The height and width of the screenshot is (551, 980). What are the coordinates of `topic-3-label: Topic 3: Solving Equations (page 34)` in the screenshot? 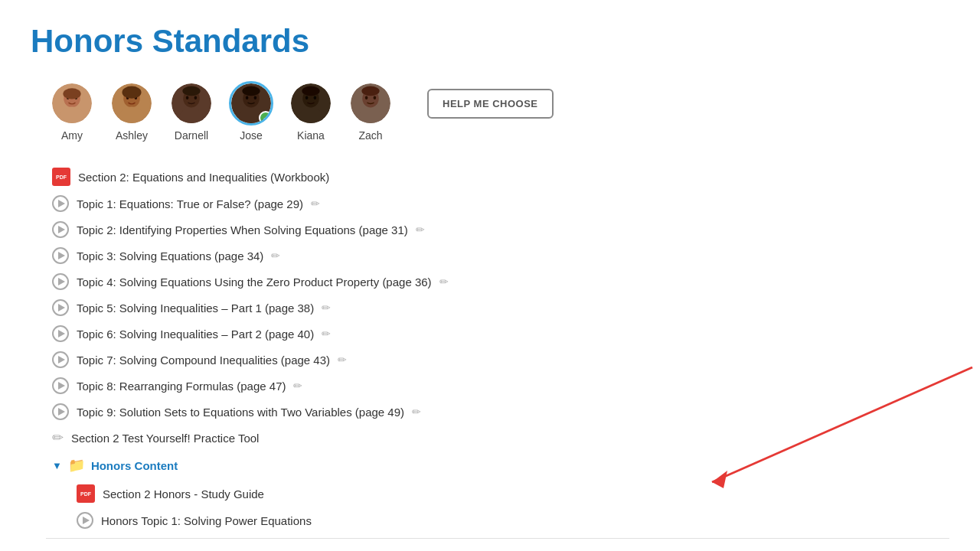 It's located at (170, 256).